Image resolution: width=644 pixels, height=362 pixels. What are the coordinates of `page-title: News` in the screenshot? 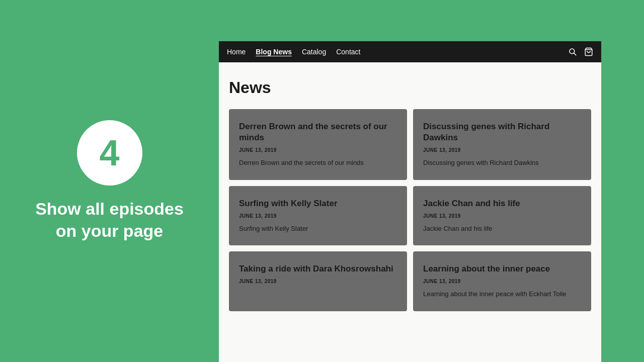 It's located at (410, 87).